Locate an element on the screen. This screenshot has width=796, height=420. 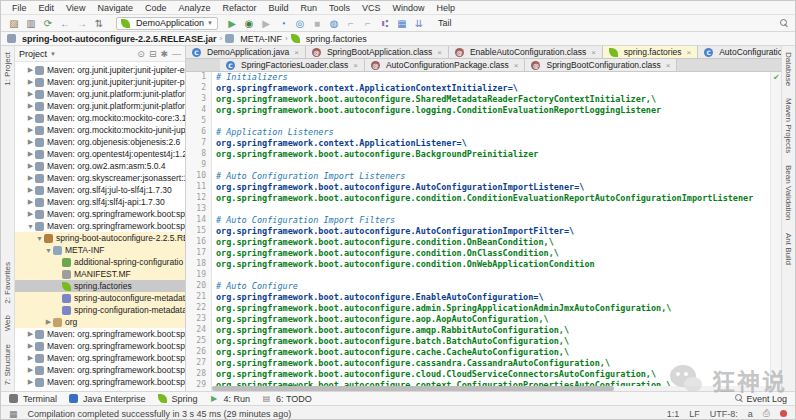
column-mode-badge: a is located at coordinates (750, 414).